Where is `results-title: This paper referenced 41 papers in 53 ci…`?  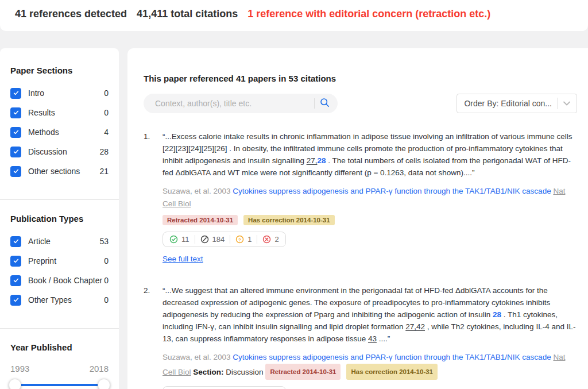 results-title: This paper referenced 41 papers in 53 ci… is located at coordinates (361, 78).